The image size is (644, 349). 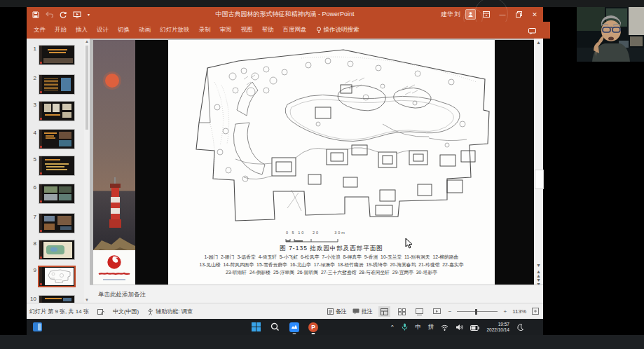 I want to click on mouse-cursor, so click(x=409, y=243).